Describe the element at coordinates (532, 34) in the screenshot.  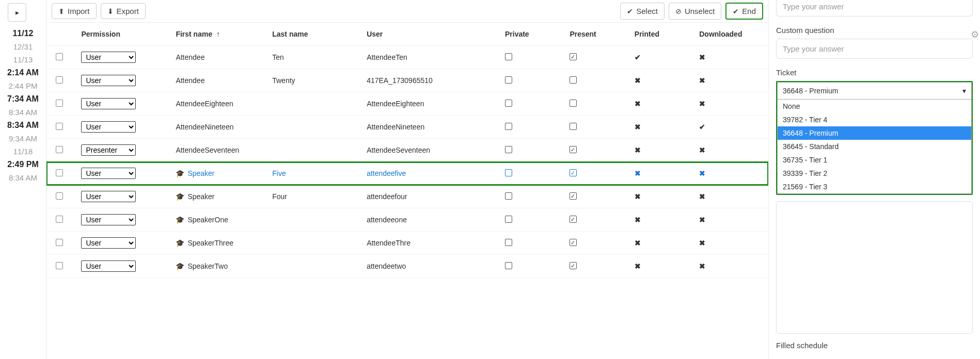
I see `col-private: Private` at that location.